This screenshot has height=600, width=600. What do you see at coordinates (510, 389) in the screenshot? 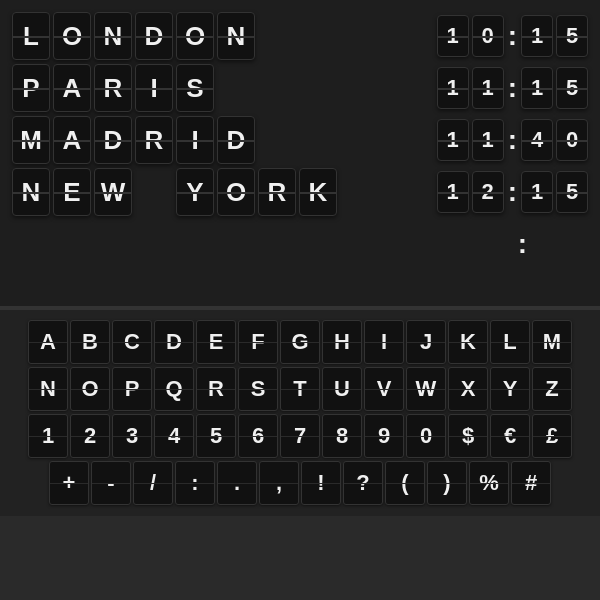
I see `char-tile: Y` at bounding box center [510, 389].